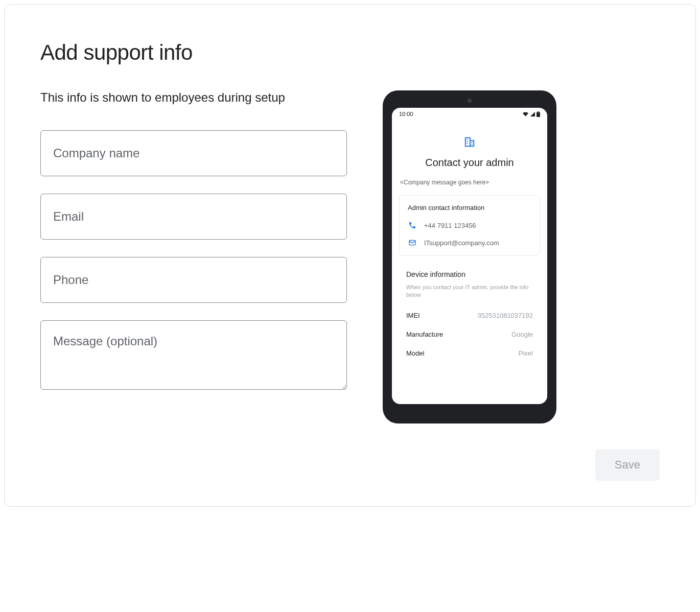 This screenshot has height=612, width=700. What do you see at coordinates (532, 114) in the screenshot?
I see `signal-icon` at bounding box center [532, 114].